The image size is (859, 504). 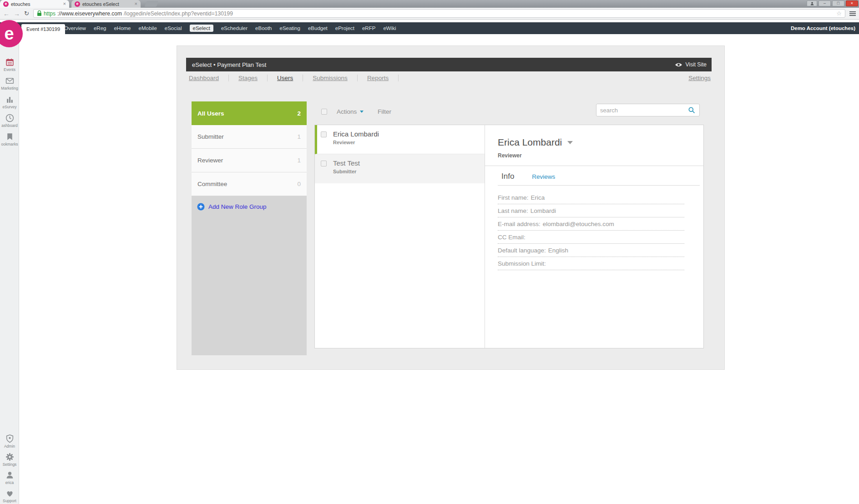 I want to click on role-group-panel: All Users 2 Submitter 1 Reviewer 1 Commi…, so click(x=249, y=228).